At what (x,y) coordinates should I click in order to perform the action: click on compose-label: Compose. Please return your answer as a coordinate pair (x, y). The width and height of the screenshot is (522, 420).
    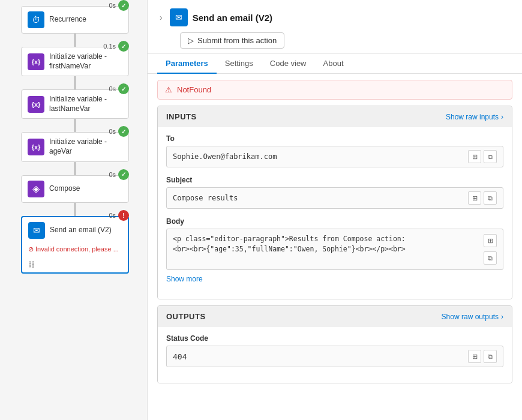
    Looking at the image, I should click on (65, 189).